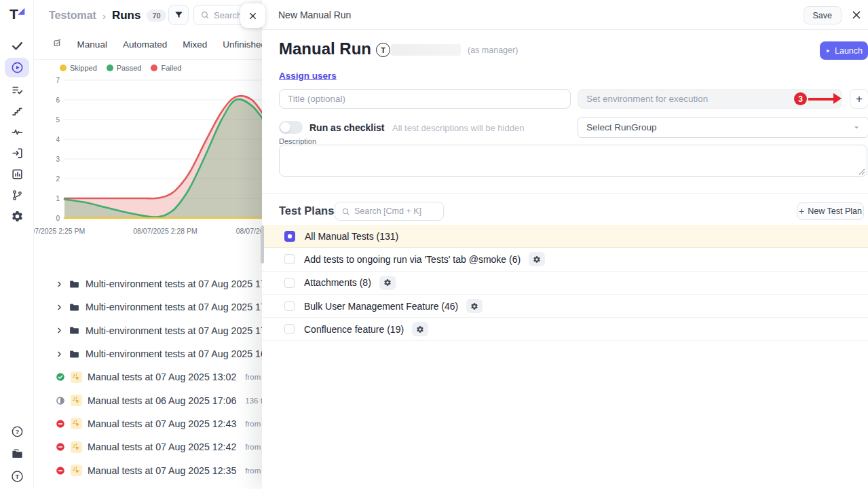  I want to click on svg-text: 6, so click(58, 101).